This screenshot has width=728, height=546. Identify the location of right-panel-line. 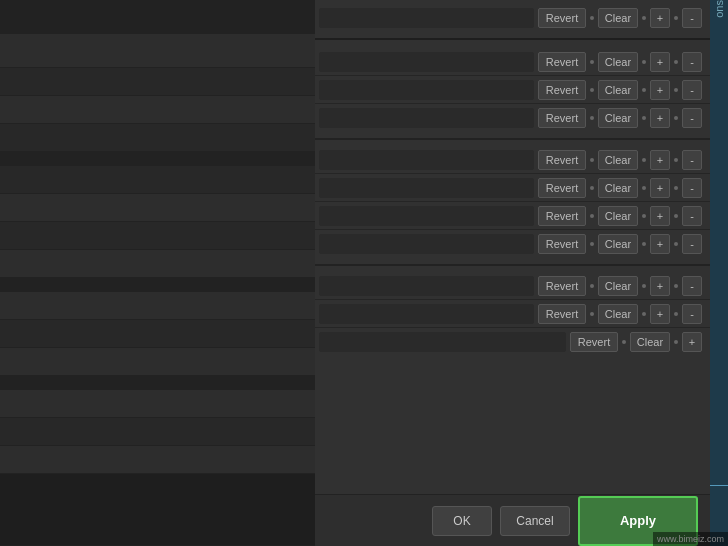
(719, 486).